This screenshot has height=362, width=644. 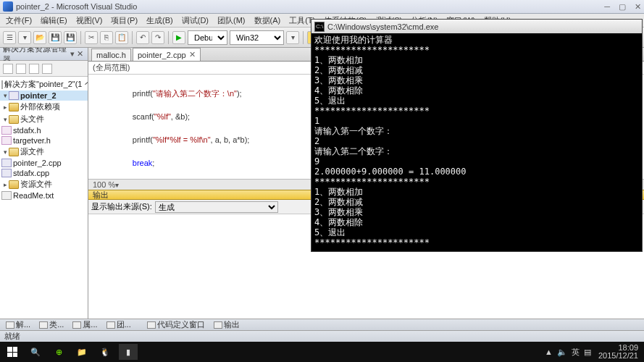 I want to click on bottom-tab-codedef: 代码定义窗口, so click(x=176, y=324).